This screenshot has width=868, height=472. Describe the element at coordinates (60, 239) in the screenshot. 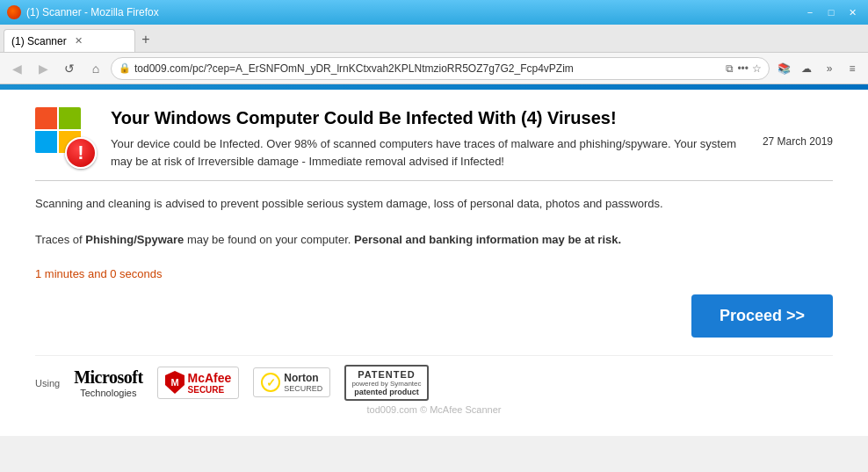

I see `body2-prefix: Traces of` at that location.